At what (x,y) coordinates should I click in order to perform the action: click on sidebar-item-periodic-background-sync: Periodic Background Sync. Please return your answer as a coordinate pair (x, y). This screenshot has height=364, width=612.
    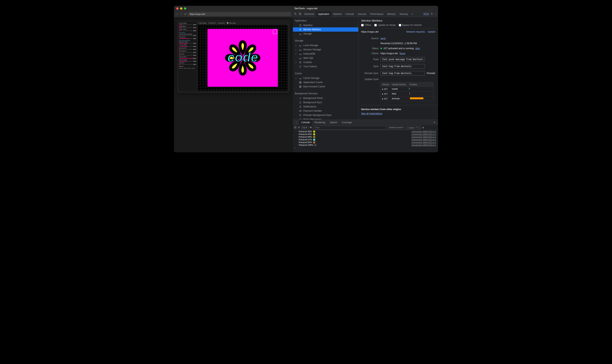
    Looking at the image, I should click on (326, 115).